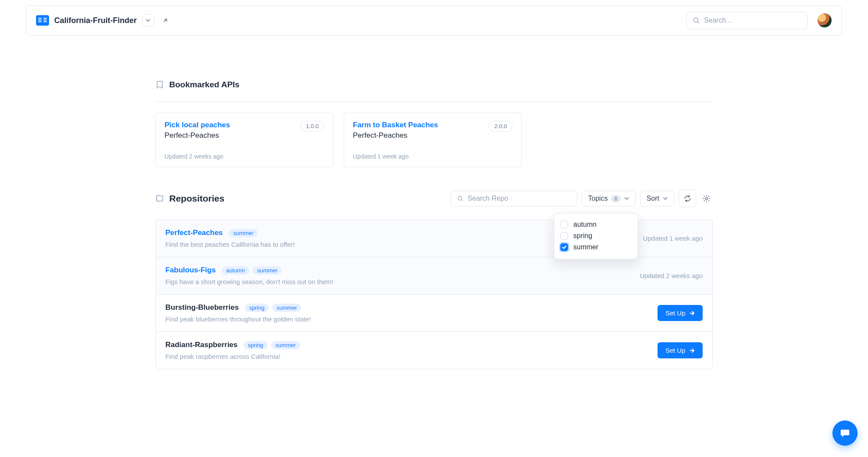  What do you see at coordinates (191, 270) in the screenshot?
I see `repo-name: Fabulous-Figs` at bounding box center [191, 270].